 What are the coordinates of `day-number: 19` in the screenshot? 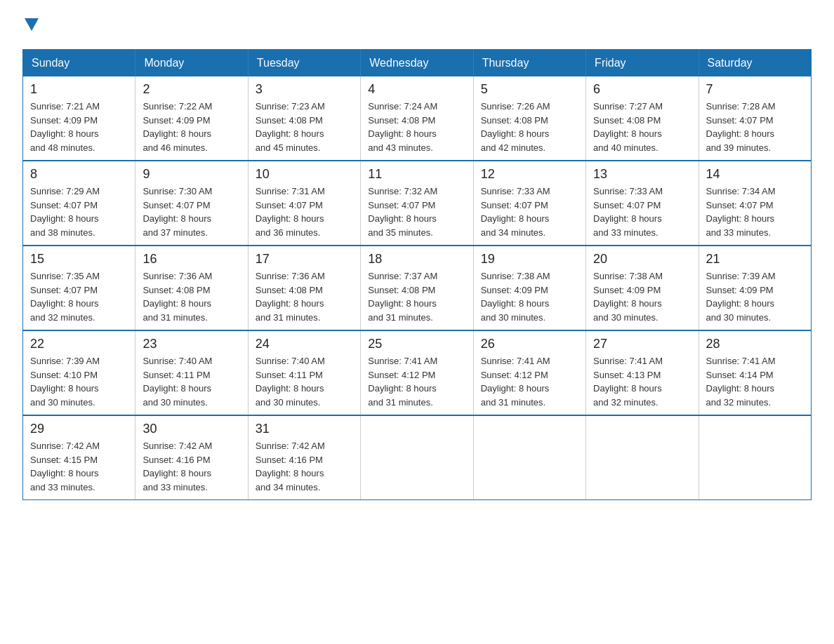 It's located at (529, 260).